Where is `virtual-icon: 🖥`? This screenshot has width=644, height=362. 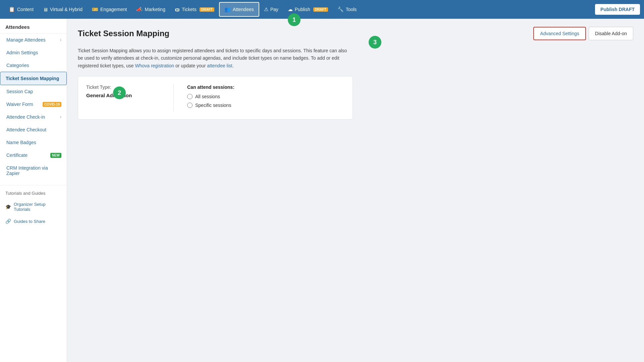
virtual-icon: 🖥 is located at coordinates (46, 9).